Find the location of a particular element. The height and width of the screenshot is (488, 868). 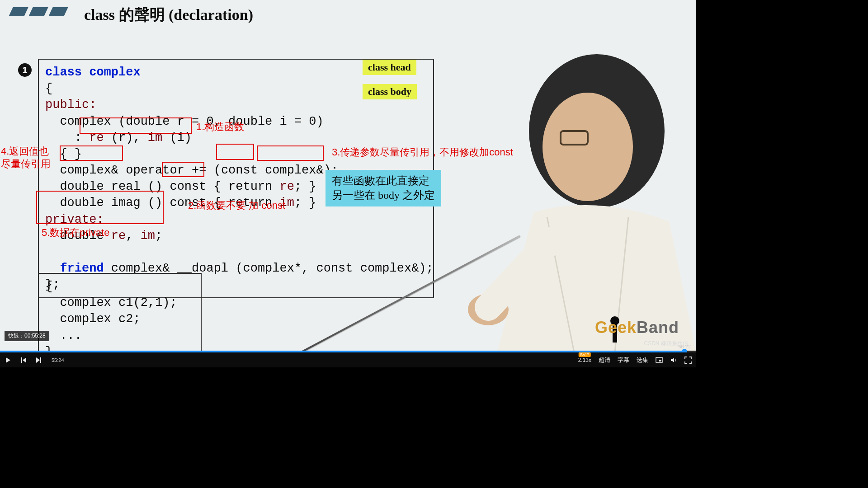

accent-bars is located at coordinates (38, 12).